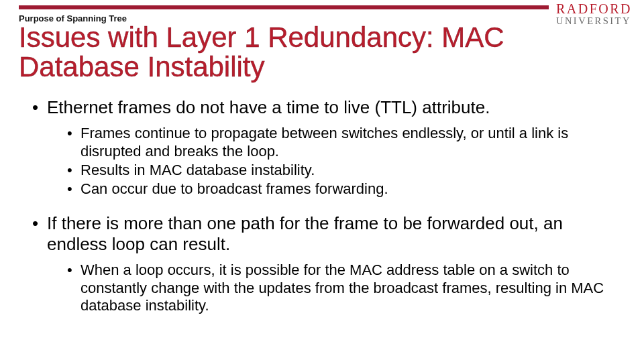 This screenshot has width=644, height=362. What do you see at coordinates (324, 107) in the screenshot?
I see `bullet-level1: Ethernet frames do not have a time to li…` at bounding box center [324, 107].